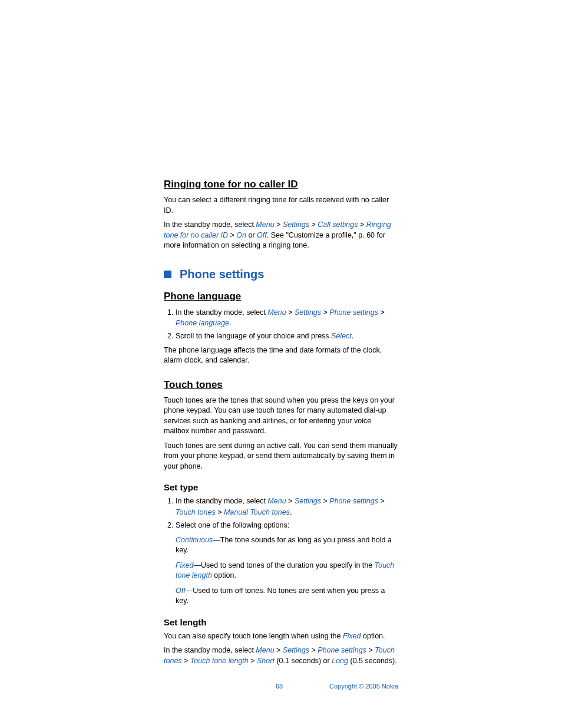  Describe the element at coordinates (340, 661) in the screenshot. I see `menu-path-item: Long` at that location.